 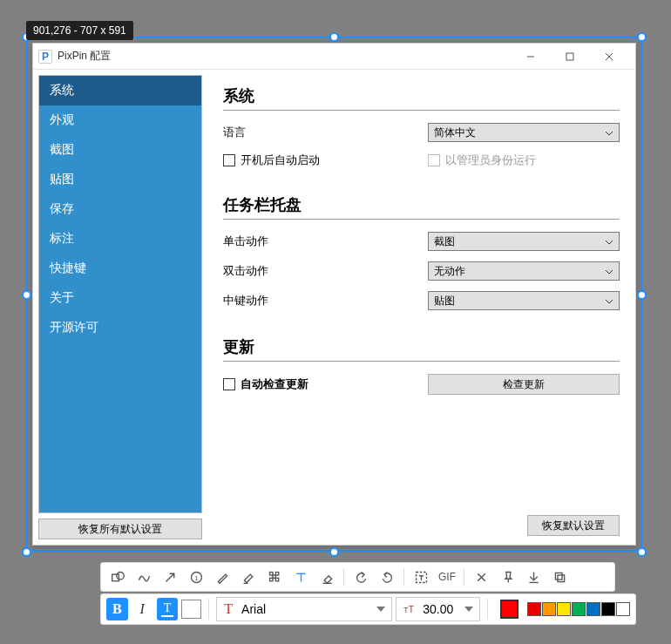 What do you see at coordinates (524, 241) in the screenshot?
I see `click-action-select: 截图` at bounding box center [524, 241].